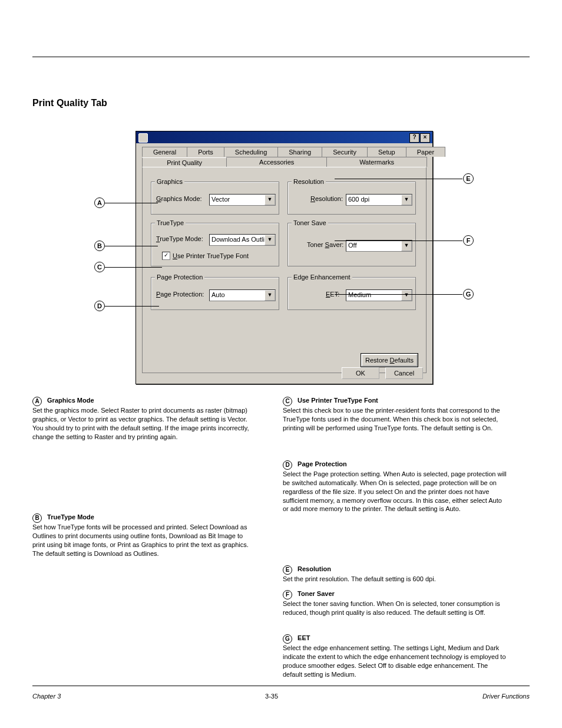 This screenshot has height=728, width=562. What do you see at coordinates (215, 294) in the screenshot?
I see `group-pageprot: Page Protection Page Protection: Auto▼` at bounding box center [215, 294].